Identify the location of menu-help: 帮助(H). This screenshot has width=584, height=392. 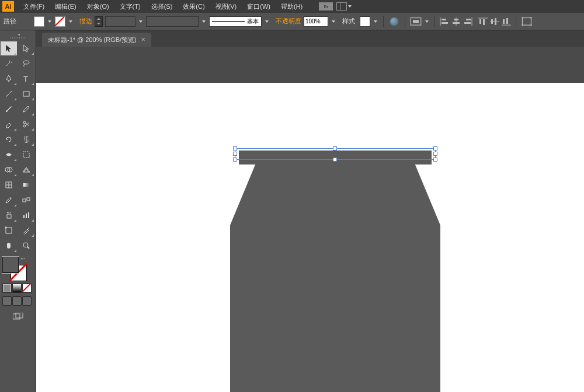
(292, 7).